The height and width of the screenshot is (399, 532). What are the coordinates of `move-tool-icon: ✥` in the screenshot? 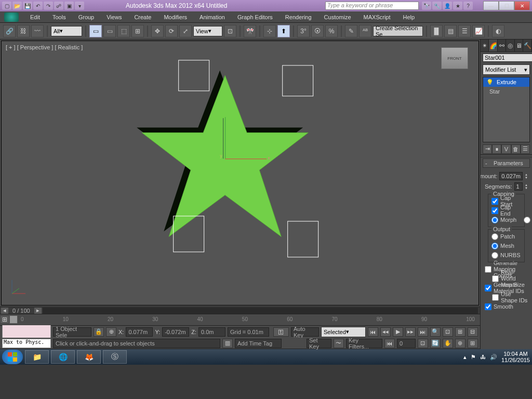 It's located at (157, 31).